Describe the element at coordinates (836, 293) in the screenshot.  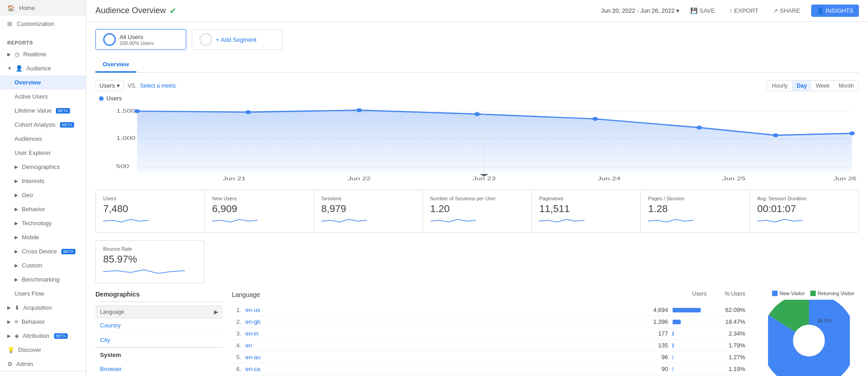
I see `returning-visitor-legend-label: Returning Visitor` at that location.